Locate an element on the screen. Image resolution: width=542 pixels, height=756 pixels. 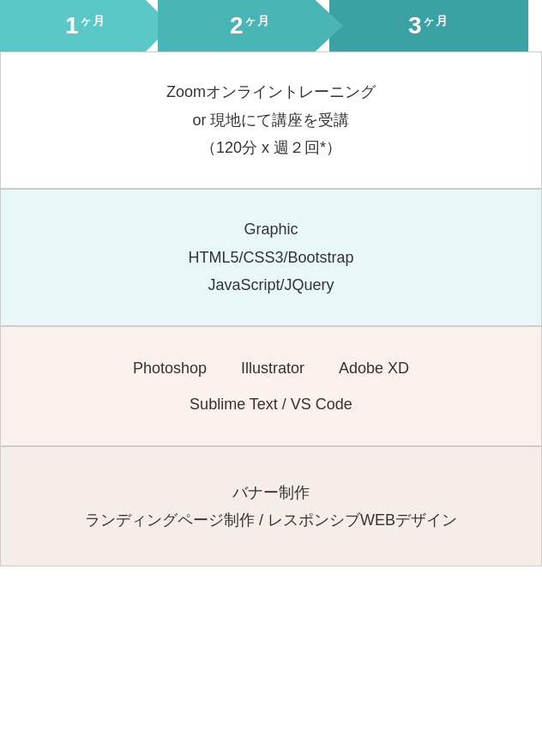
design-line2: ランディングページ制作 / レスポンシブWEBデザイン is located at coordinates (271, 520).